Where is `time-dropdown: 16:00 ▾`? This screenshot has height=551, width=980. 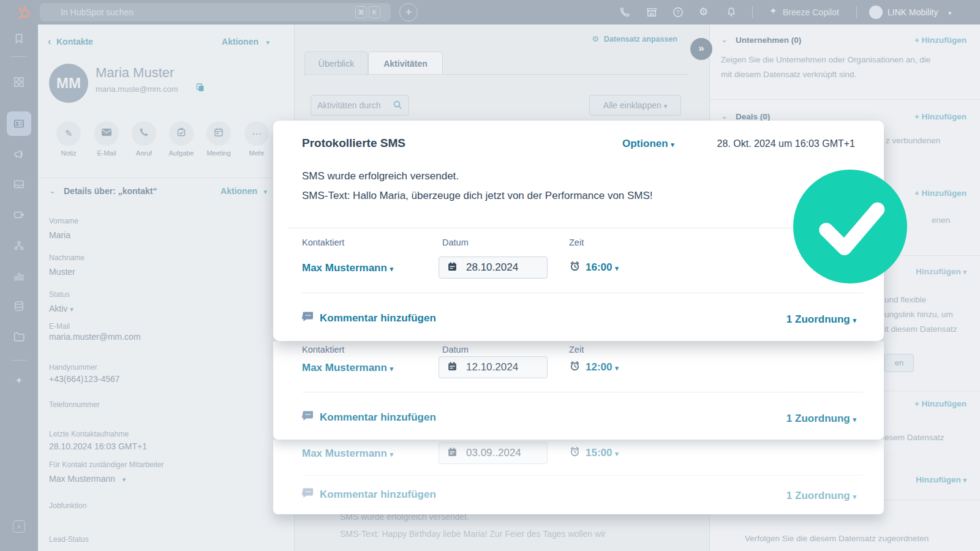 time-dropdown: 16:00 ▾ is located at coordinates (594, 267).